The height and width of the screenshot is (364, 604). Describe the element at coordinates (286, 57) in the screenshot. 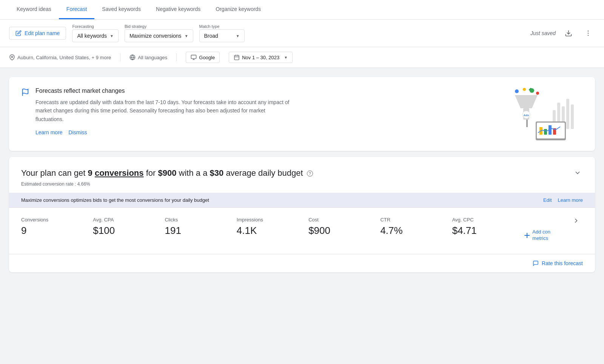

I see `date-range-chevron-icon: ▼` at that location.